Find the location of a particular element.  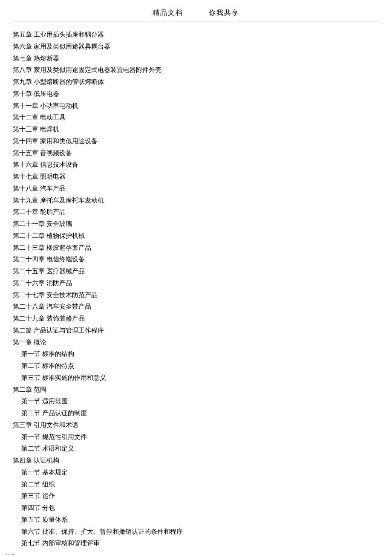

toc-item: 第二十六章 消防产品 is located at coordinates (196, 283).